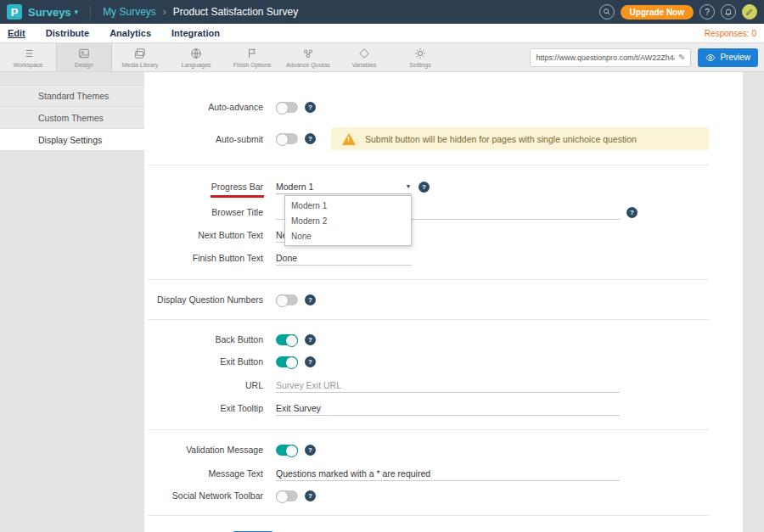 The height and width of the screenshot is (532, 764). Describe the element at coordinates (419, 64) in the screenshot. I see `toolbar-item-label: Settings` at that location.